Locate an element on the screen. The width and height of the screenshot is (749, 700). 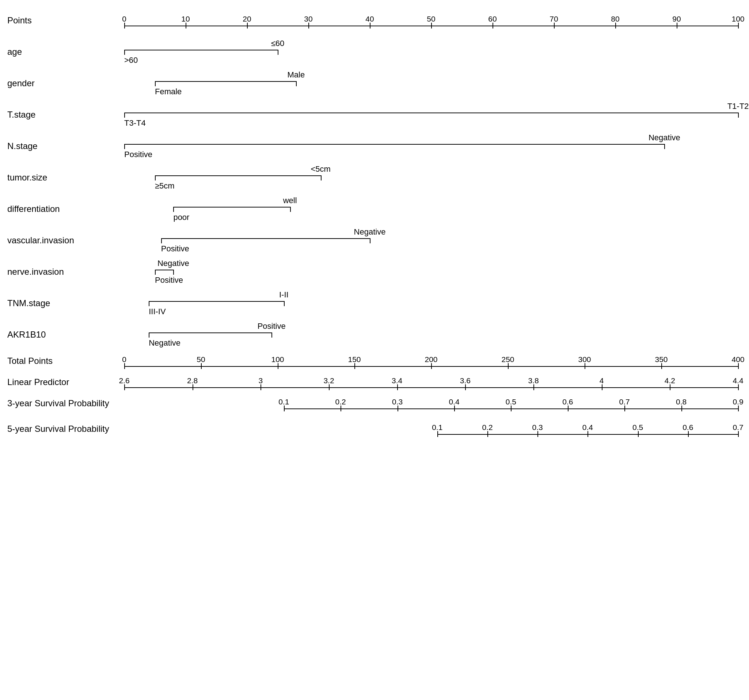
value-label-nstage-Positive: Positive is located at coordinates (138, 154).